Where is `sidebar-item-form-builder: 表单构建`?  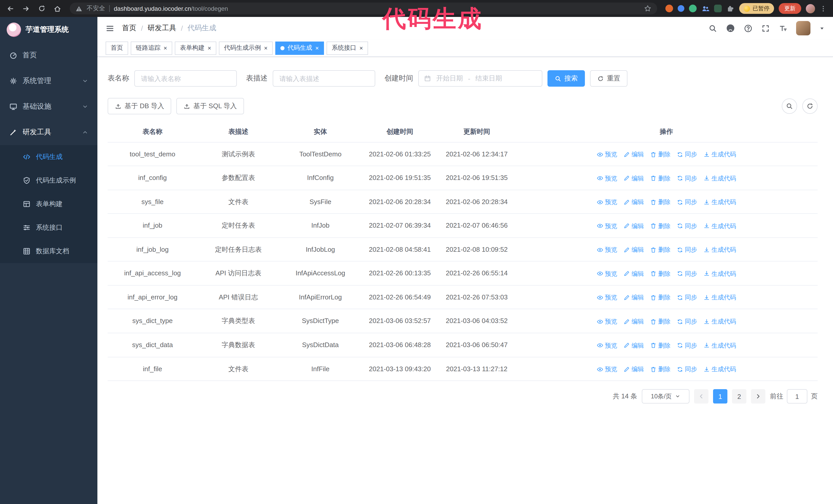 sidebar-item-form-builder: 表单构建 is located at coordinates (49, 204).